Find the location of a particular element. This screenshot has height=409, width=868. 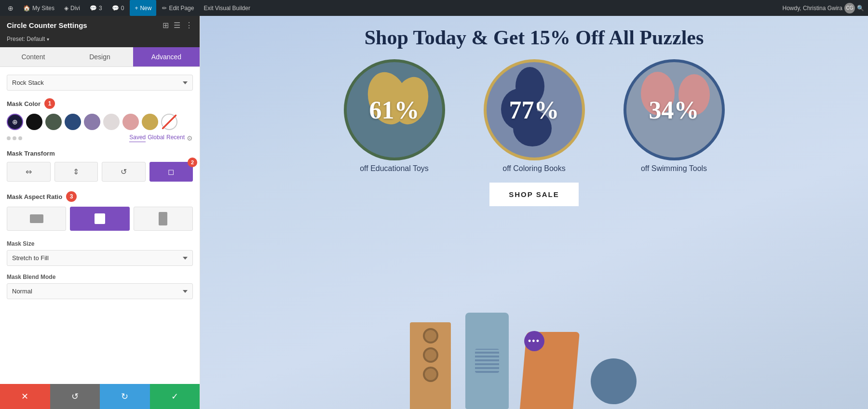

flip-vertical-btn: ⇕ is located at coordinates (76, 172).